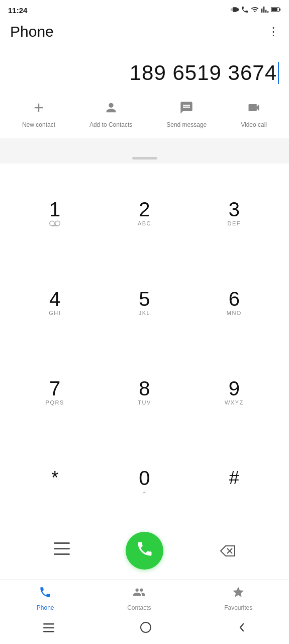 The width and height of the screenshot is (289, 644). Describe the element at coordinates (139, 599) in the screenshot. I see `nav-contacts: Contacts` at that location.